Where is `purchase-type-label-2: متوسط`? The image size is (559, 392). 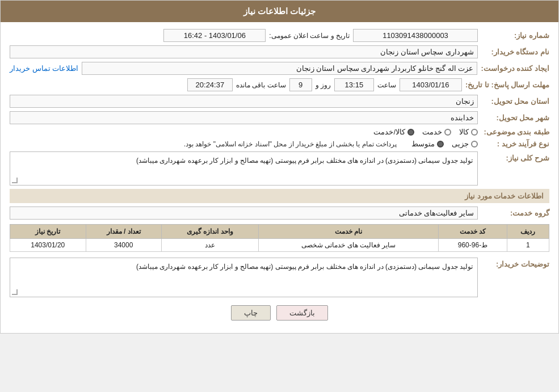 purchase-type-label-2: متوسط is located at coordinates (423, 144).